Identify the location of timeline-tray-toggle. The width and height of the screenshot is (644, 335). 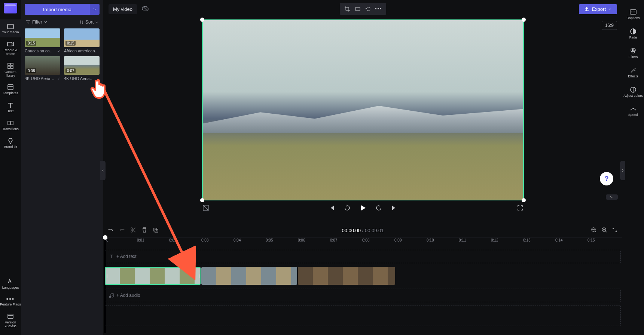
(612, 197).